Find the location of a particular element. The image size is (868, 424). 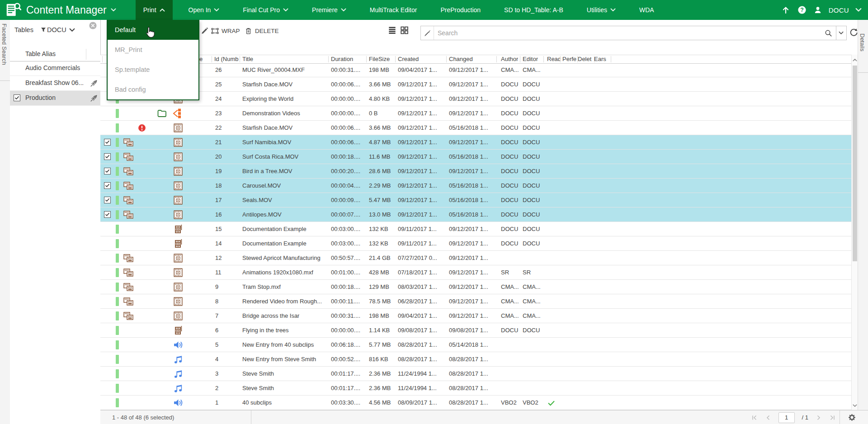

cell-editor: DOCU is located at coordinates (531, 243).